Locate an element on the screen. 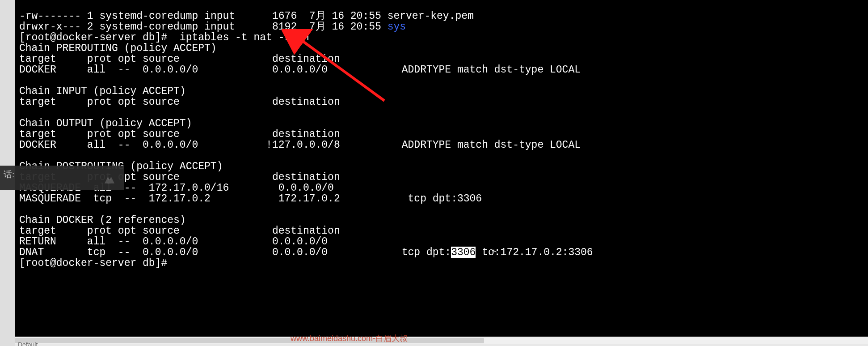 The width and height of the screenshot is (868, 346). chain-row: DNAT tcp -- 0.0.0.0/0 0.0.0.0/0 tcp dpt:… is located at coordinates (306, 252).